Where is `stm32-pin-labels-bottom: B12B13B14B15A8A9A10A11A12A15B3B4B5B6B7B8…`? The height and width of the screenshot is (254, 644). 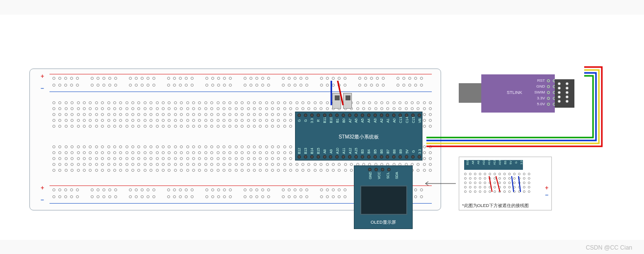
stm32-pin-labels-bottom: B12B13B14B15A8A9A10A11A12A15B3B4B5B6B7B8… is located at coordinates (359, 152).